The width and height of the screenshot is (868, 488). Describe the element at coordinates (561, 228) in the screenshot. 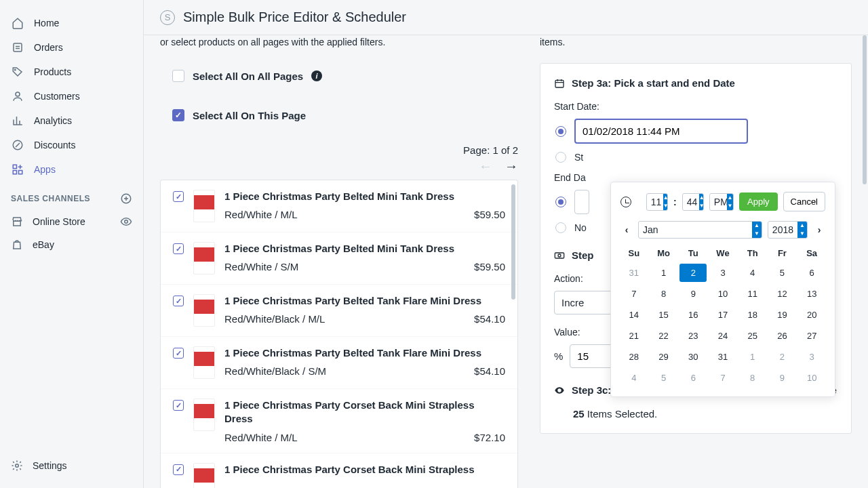

I see `radio-no-end` at that location.